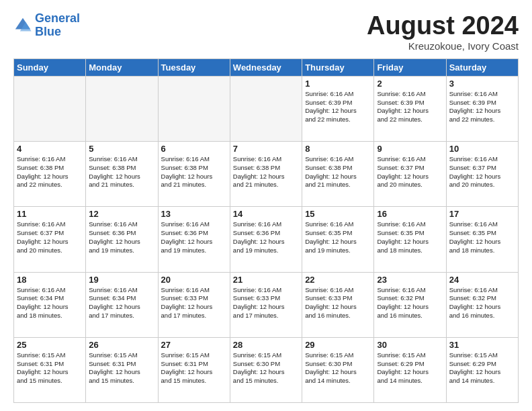 Image resolution: width=532 pixels, height=411 pixels. What do you see at coordinates (266, 67) in the screenshot?
I see `weekday-header-wednesday: Wednesday` at bounding box center [266, 67].